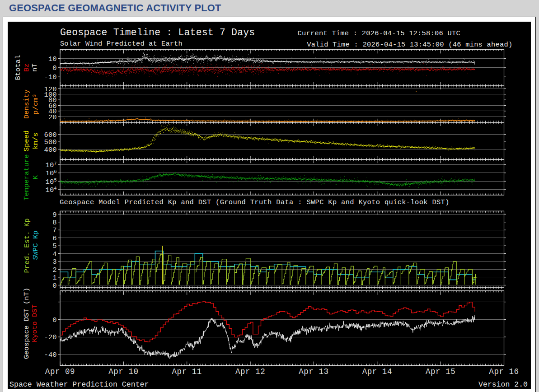 This screenshot has height=392, width=539. What do you see at coordinates (18, 68) in the screenshot?
I see `svg-text: Btotal` at bounding box center [18, 68].